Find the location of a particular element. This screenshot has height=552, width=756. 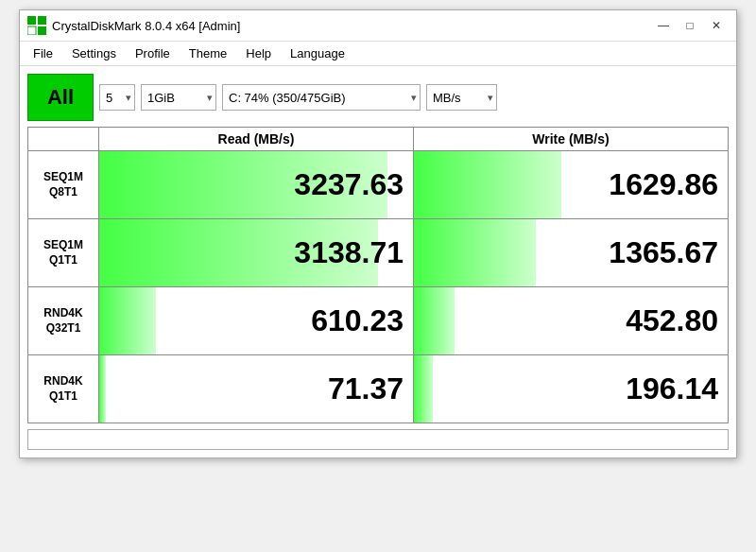

write-value-3: 196.14 is located at coordinates (571, 389).